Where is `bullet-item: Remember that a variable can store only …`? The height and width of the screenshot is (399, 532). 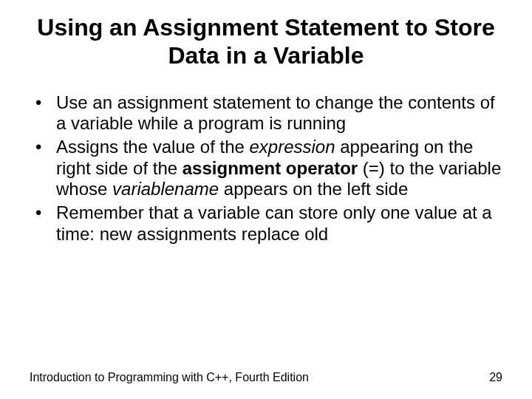
bullet-item: Remember that a variable can store only … is located at coordinates (266, 223).